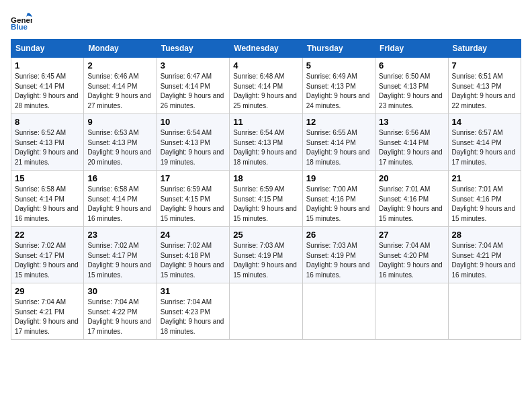 The image size is (532, 411). What do you see at coordinates (47, 179) in the screenshot?
I see `day-number: 15` at bounding box center [47, 179].